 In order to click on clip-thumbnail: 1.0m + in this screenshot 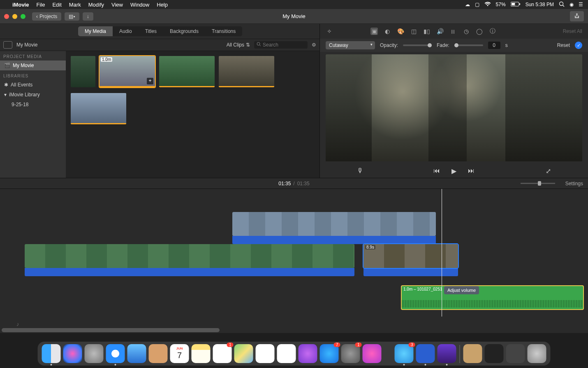, I will do `click(127, 72)`.